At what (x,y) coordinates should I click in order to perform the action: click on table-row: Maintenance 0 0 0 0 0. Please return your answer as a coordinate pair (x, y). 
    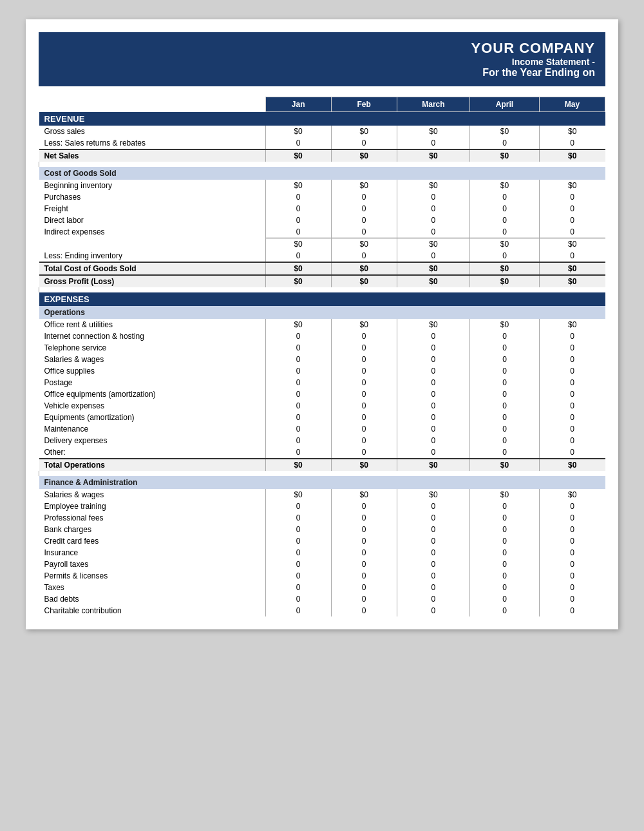
    Looking at the image, I should click on (322, 429).